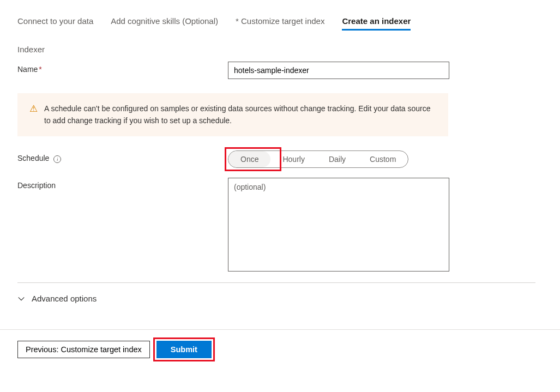 This screenshot has width=560, height=392. I want to click on section-title: Indexer, so click(280, 49).